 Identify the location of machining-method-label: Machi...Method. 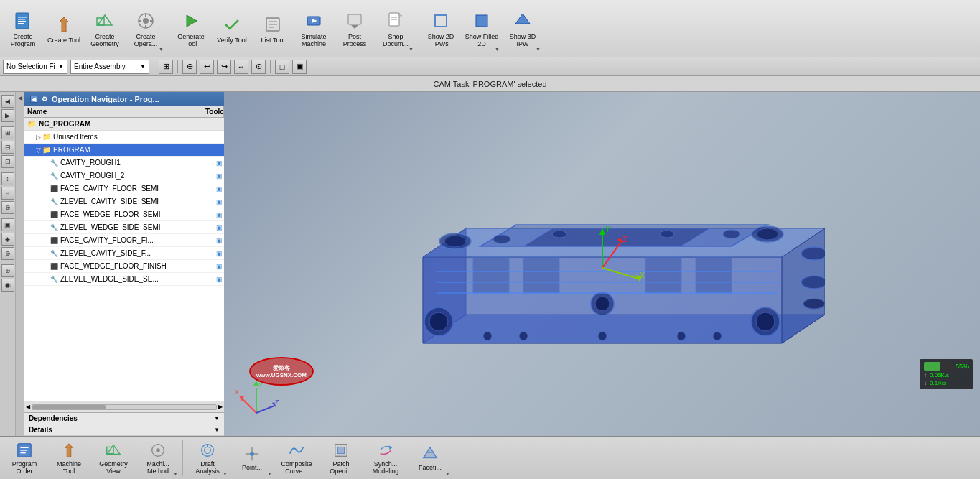
(158, 468).